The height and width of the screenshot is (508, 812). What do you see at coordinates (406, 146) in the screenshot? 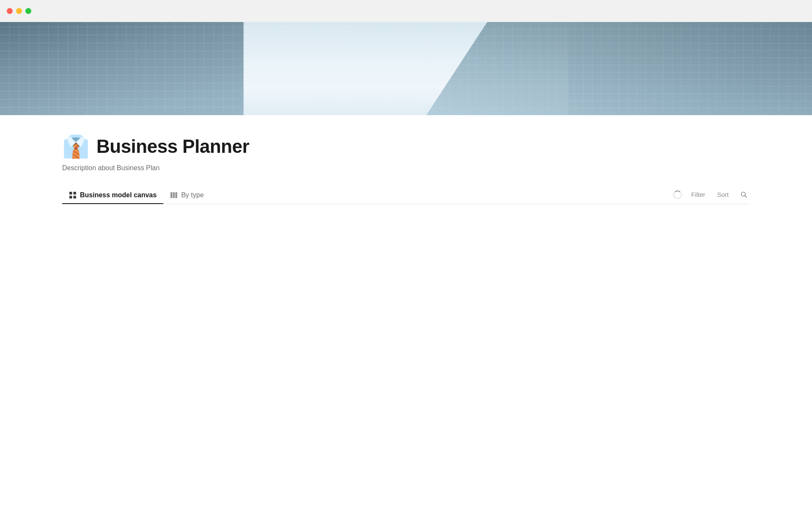
I see `page-title-row: 👔 Business Planner` at bounding box center [406, 146].